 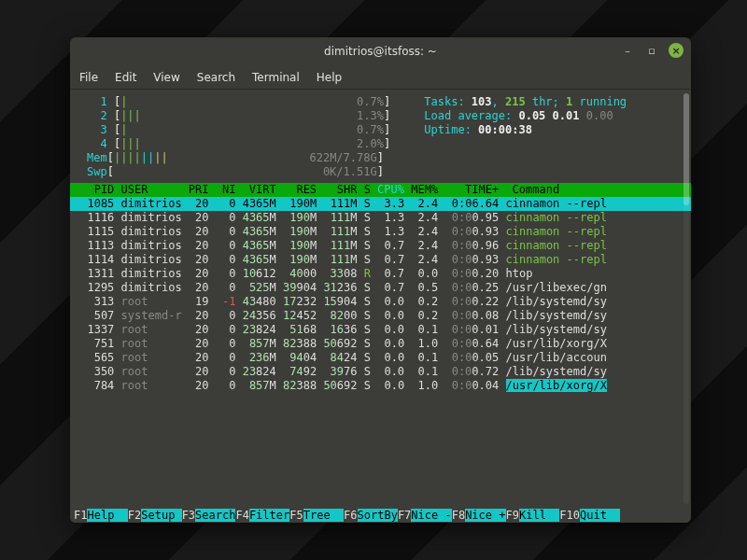 What do you see at coordinates (381, 274) in the screenshot?
I see `process-row: 1311 dimitrios 20 0 10612 4000 3308 R 0.…` at bounding box center [381, 274].